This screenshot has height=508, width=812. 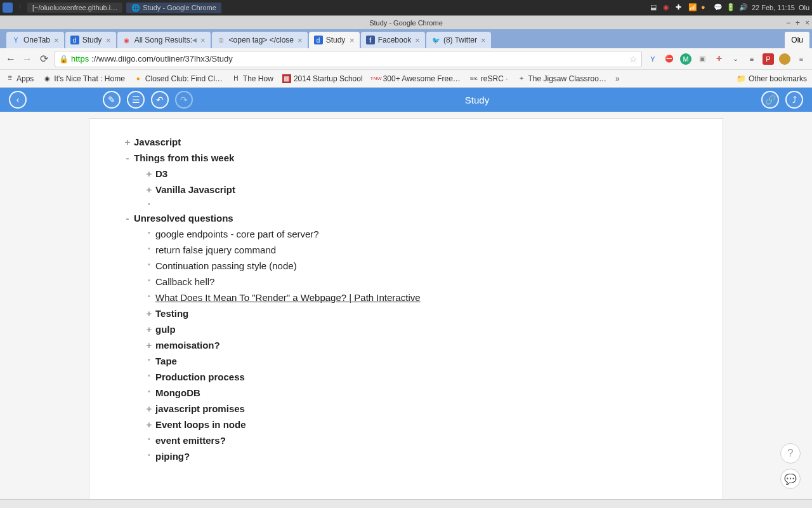 What do you see at coordinates (423, 234) in the screenshot?
I see `outline-text: google endpoints - core part of server?` at bounding box center [423, 234].